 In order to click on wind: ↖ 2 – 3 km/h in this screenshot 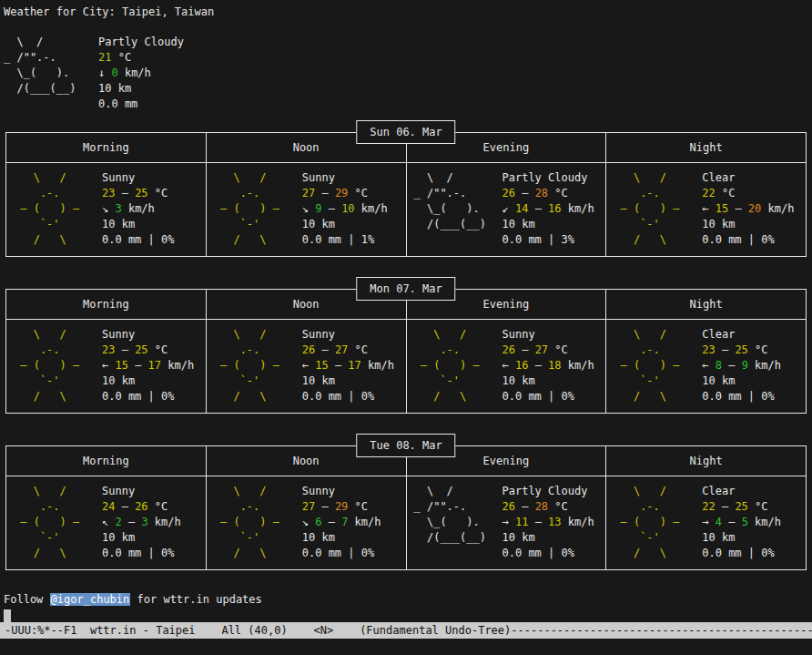, I will do `click(142, 523)`.